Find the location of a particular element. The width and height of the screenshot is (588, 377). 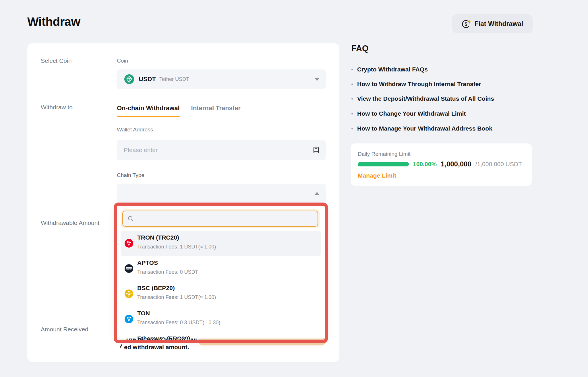

aptos-icon is located at coordinates (129, 269).